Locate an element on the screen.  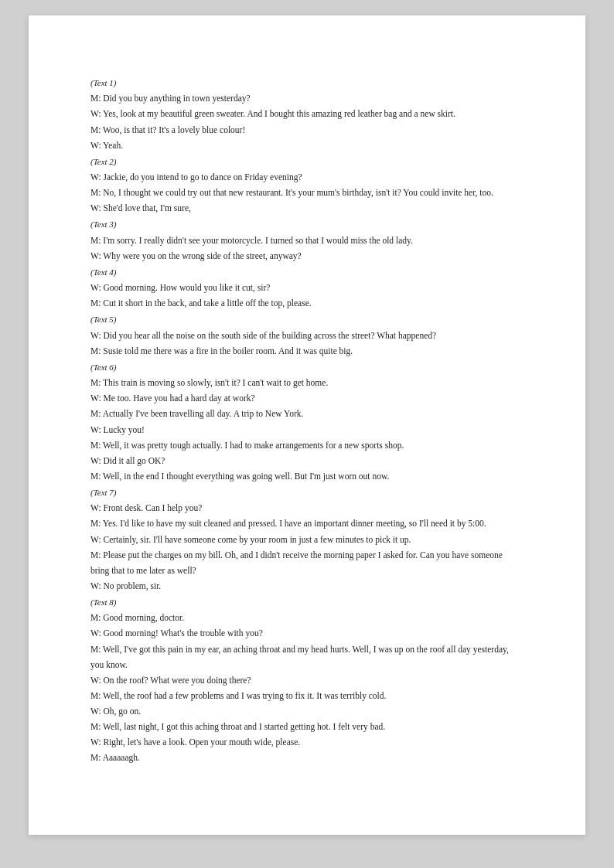
dialog-line: W: Jackie, do you intend to go to dance … is located at coordinates (307, 177).